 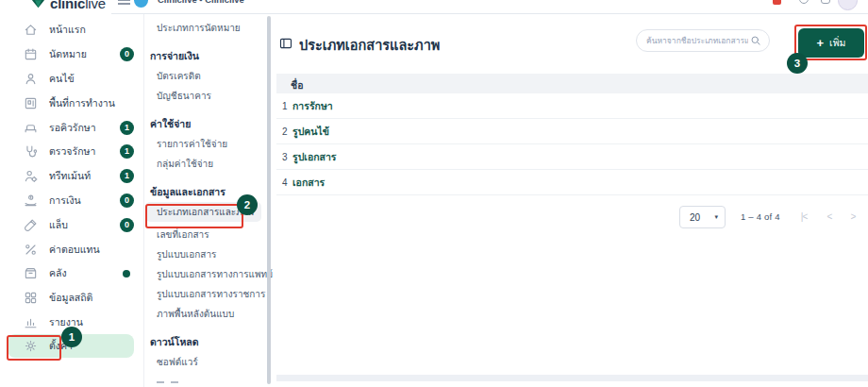 What do you see at coordinates (72, 188) in the screenshot?
I see `sidebar-nav: หน้าแรกนัดหมาย0คนไข้พื้นที่การทำงานรอคิว…` at bounding box center [72, 188].